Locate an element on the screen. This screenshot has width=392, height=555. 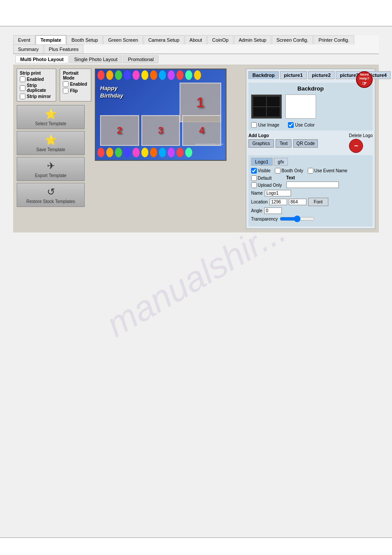
logo-left-options: Default Upload Only is located at coordinates (266, 182).